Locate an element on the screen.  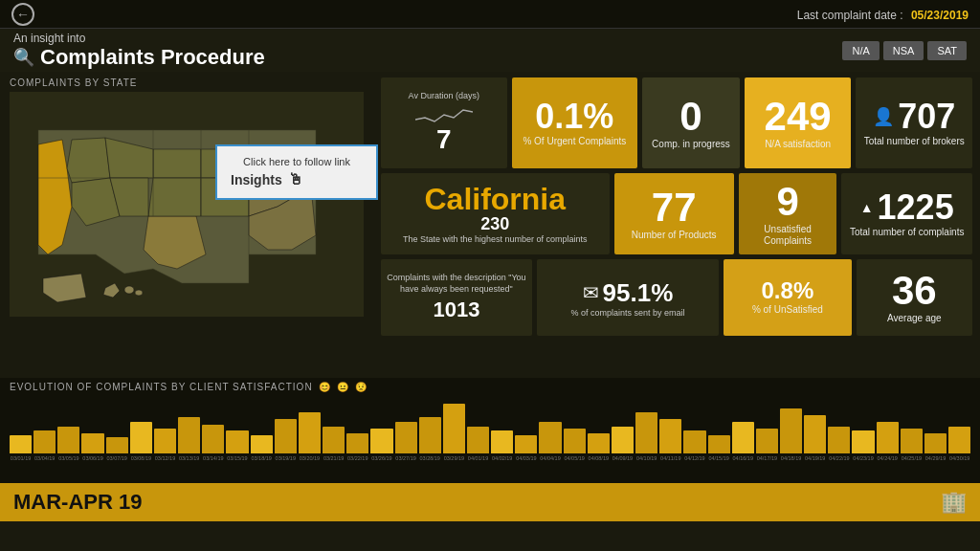
filter-sat: SAT is located at coordinates (947, 51).